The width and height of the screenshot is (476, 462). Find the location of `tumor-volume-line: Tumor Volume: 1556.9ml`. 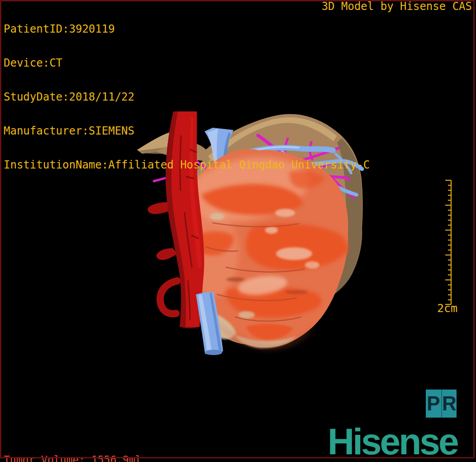

tumor-volume-line: Tumor Volume: 1556.9ml is located at coordinates (72, 458).